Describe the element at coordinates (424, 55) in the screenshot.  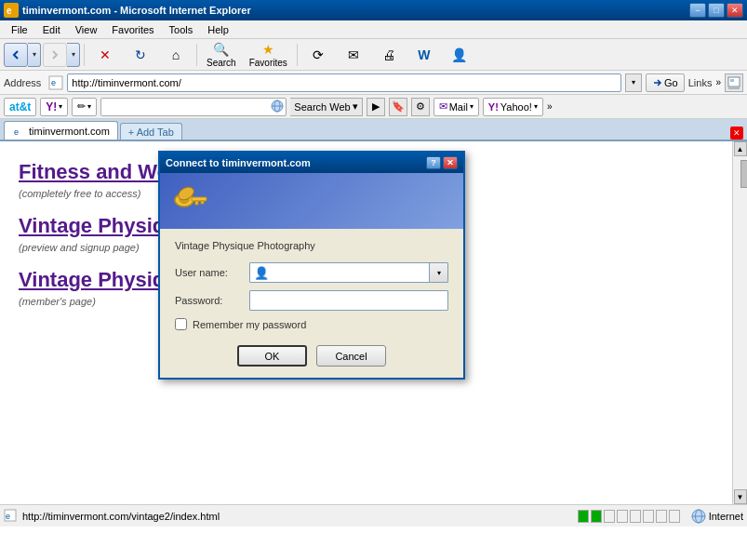
I see `word-button: W` at that location.